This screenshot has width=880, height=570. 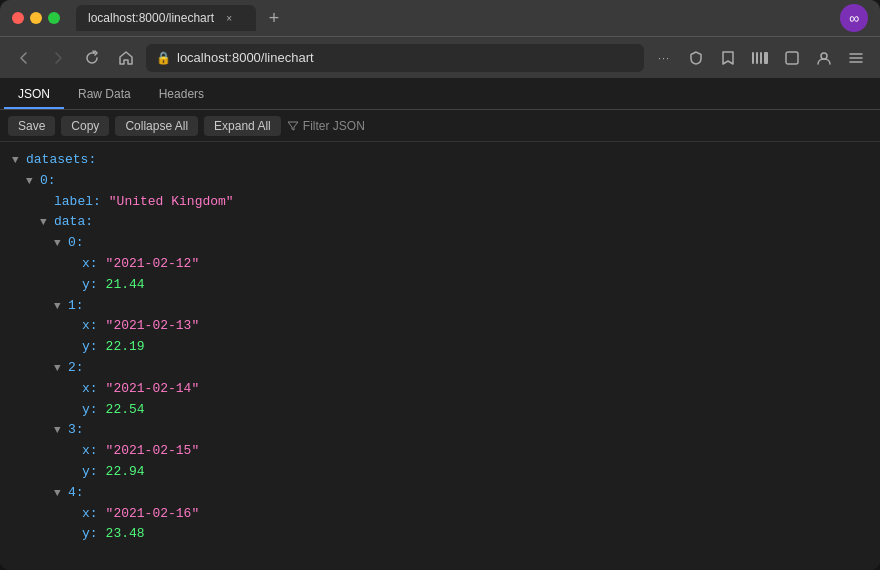 I want to click on data-item4-toggle: ▼, so click(x=60, y=494).